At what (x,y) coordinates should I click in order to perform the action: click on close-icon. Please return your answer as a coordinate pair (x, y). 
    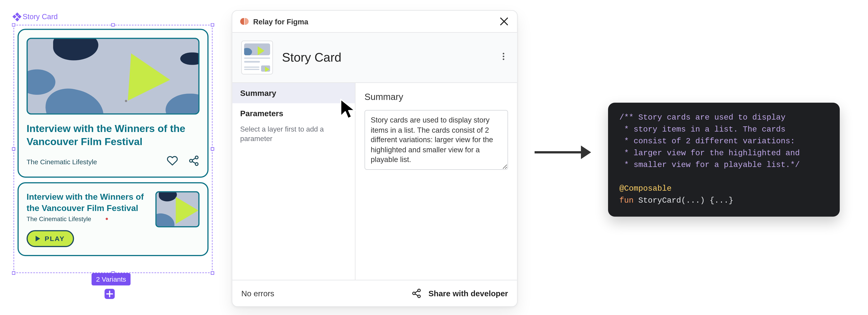
    Looking at the image, I should click on (504, 22).